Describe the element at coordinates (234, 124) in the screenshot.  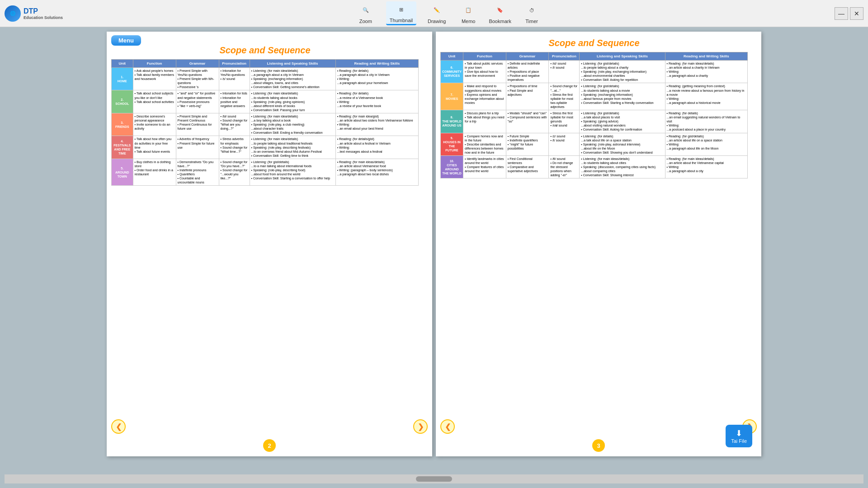
I see `pronunciation-cell: • /bl/ sound• Sound change for "What are…` at that location.